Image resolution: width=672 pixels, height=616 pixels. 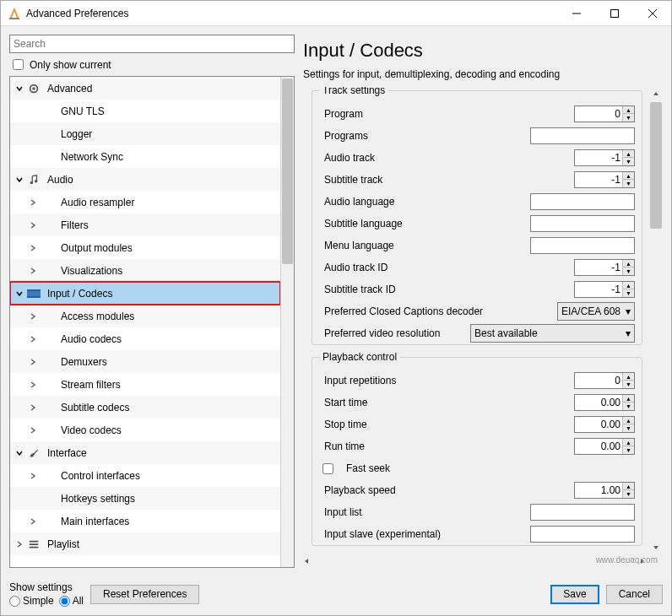 I want to click on tree-item: Stream filters, so click(x=145, y=385).